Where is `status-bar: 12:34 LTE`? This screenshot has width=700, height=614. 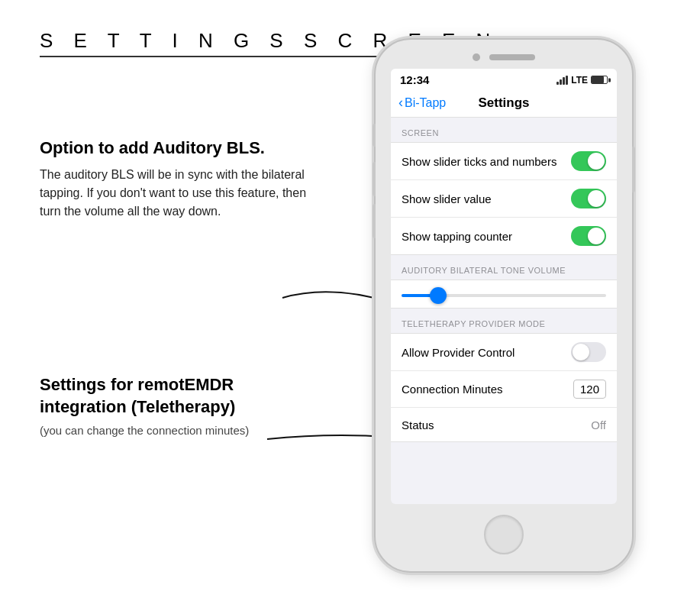 status-bar: 12:34 LTE is located at coordinates (504, 79).